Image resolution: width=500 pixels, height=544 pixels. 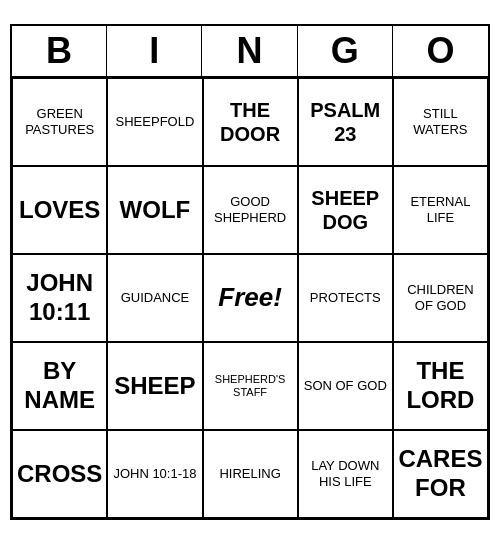 I want to click on bingo-cell: LOVES, so click(x=60, y=210).